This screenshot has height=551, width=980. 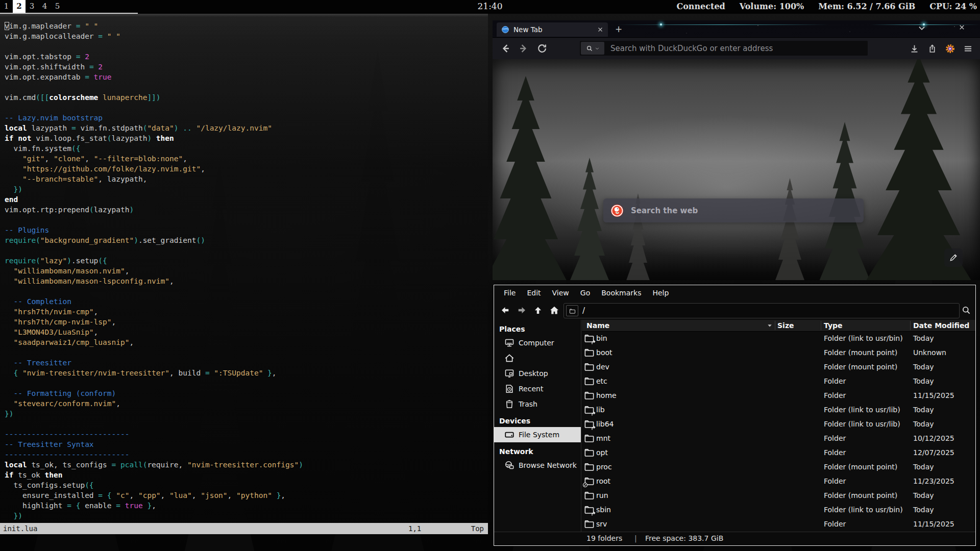 I want to click on sort-indicator-icon, so click(x=770, y=325).